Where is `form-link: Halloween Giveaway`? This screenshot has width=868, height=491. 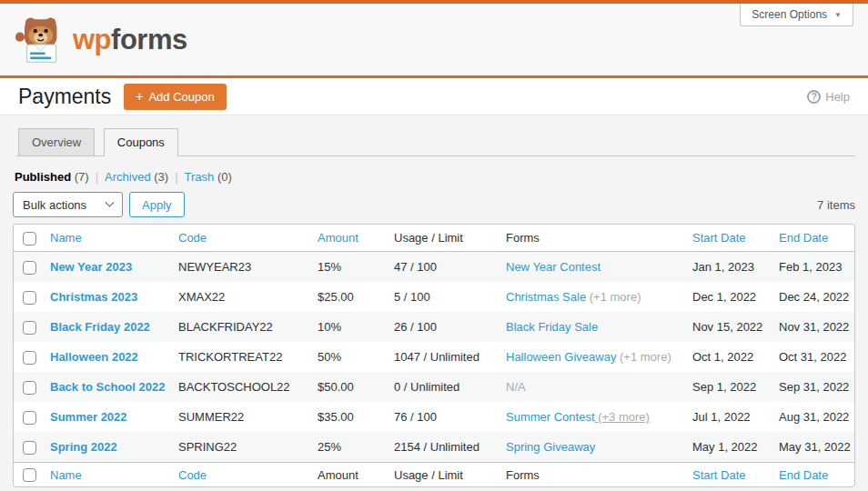 form-link: Halloween Giveaway is located at coordinates (560, 356).